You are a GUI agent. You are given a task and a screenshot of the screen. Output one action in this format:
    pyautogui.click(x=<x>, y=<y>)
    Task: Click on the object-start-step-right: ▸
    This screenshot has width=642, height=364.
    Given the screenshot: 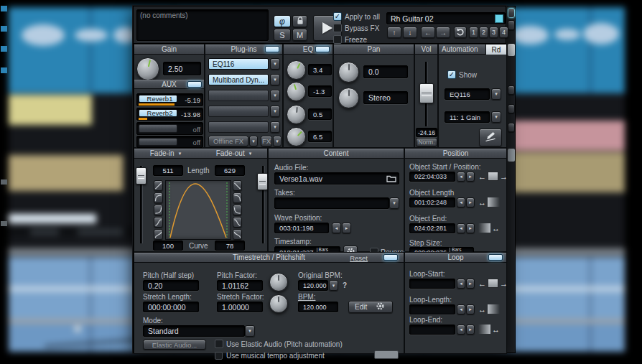 What is the action you would take?
    pyautogui.click(x=470, y=177)
    